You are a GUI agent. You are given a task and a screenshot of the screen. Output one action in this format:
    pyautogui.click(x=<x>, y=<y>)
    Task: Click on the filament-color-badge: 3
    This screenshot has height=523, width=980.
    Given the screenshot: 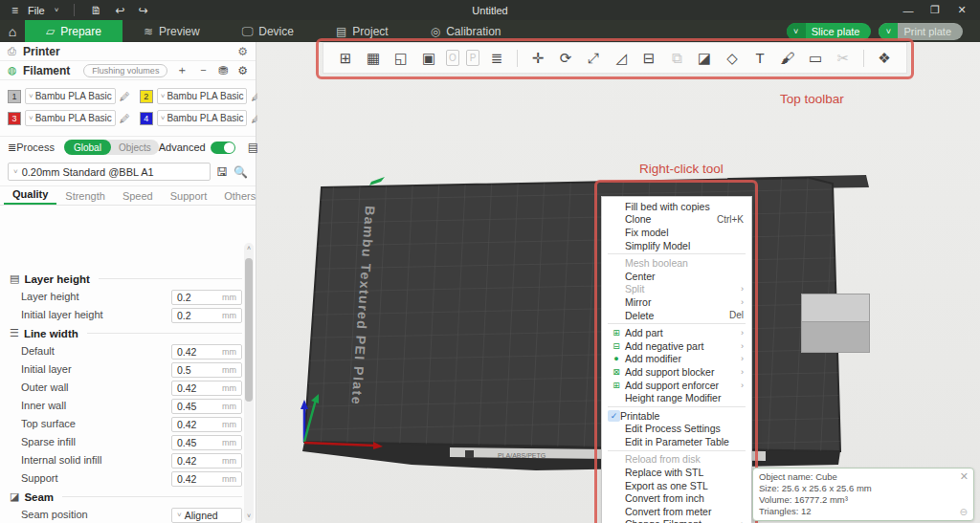 What is the action you would take?
    pyautogui.click(x=14, y=119)
    